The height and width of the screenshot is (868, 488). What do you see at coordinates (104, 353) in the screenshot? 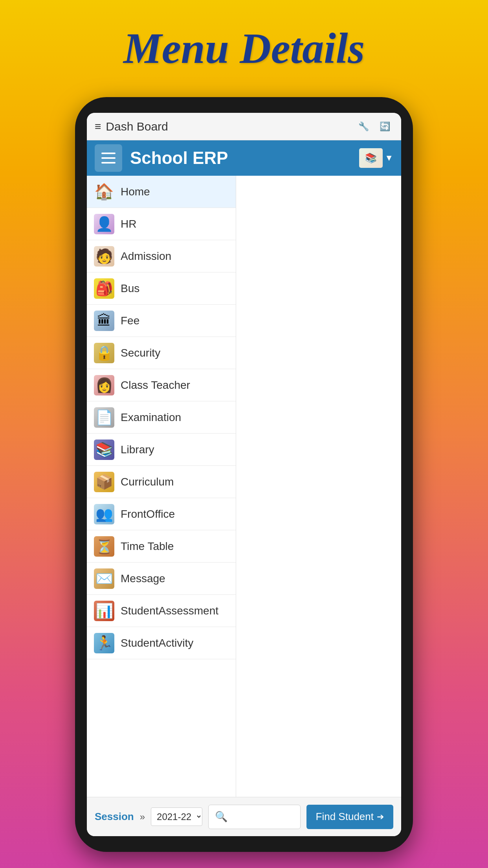
I see `security-icon: 🔒` at bounding box center [104, 353].